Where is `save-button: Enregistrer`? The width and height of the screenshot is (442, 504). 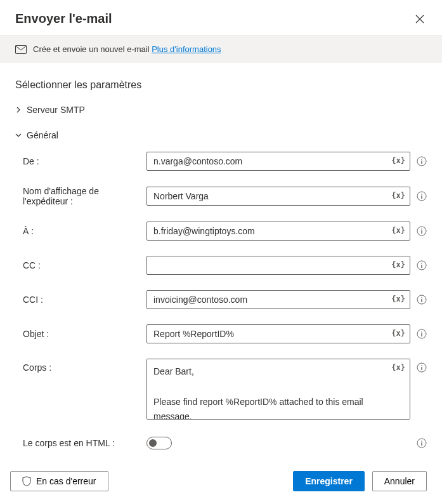
save-button: Enregistrer is located at coordinates (328, 481).